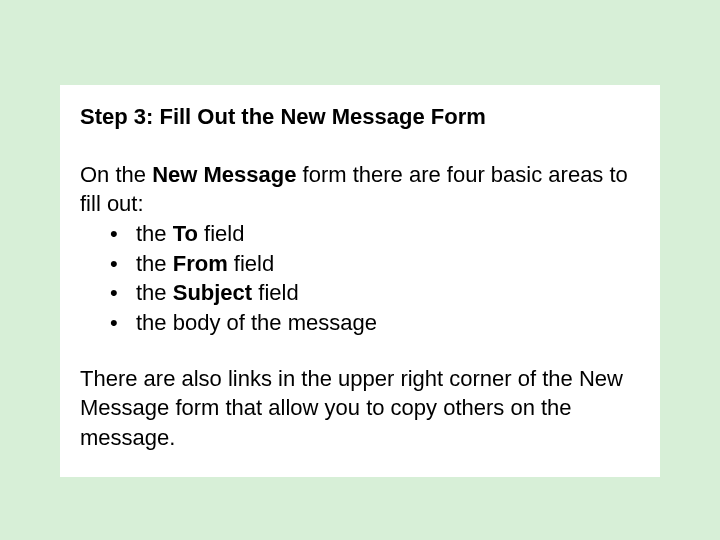  I want to click on item-pre: the body of the message, so click(256, 322).